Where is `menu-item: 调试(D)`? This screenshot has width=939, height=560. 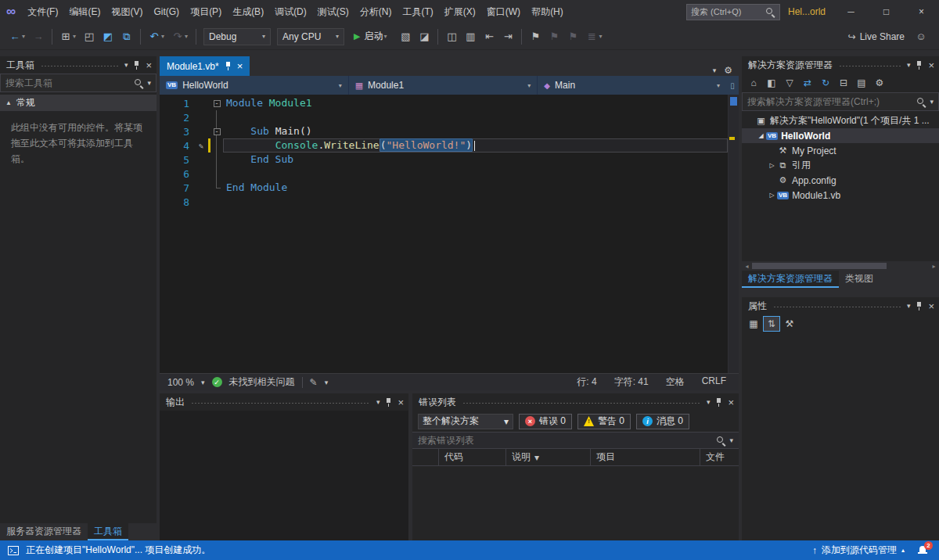 menu-item: 调试(D) is located at coordinates (291, 12).